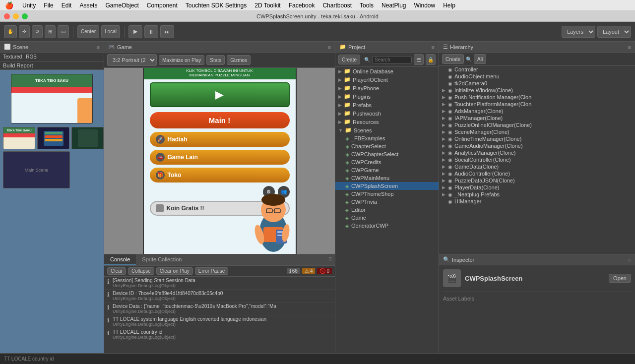 This screenshot has width=635, height=364. Describe the element at coordinates (537, 139) in the screenshot. I see `hier-item-onlinetimemanager: ▶ ◉ OnlineTimeManager(Clone)` at that location.